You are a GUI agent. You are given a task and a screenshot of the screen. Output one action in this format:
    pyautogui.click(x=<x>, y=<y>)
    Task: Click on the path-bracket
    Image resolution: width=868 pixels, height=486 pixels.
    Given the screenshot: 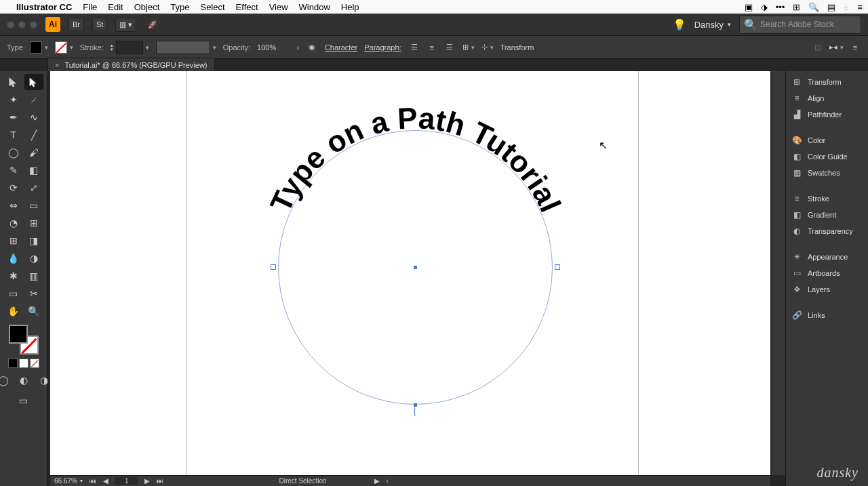 What is the action you would take?
    pyautogui.click(x=415, y=411)
    